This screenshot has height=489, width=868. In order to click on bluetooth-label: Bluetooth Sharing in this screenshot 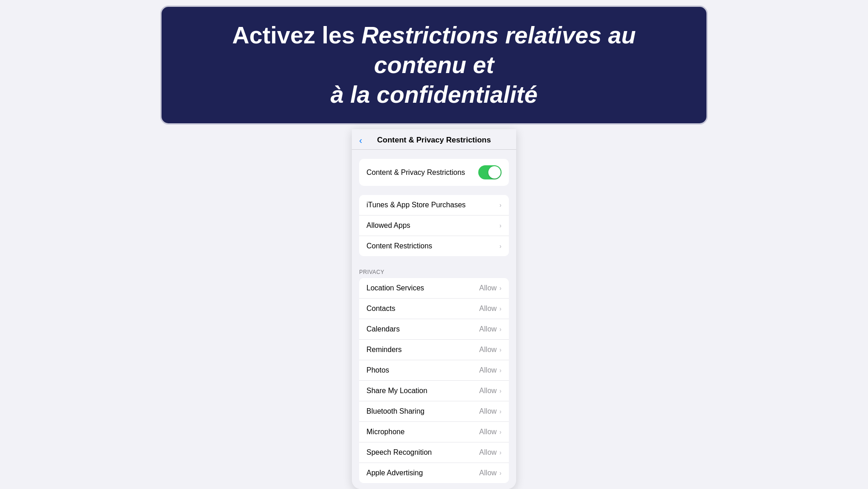, I will do `click(395, 411)`.